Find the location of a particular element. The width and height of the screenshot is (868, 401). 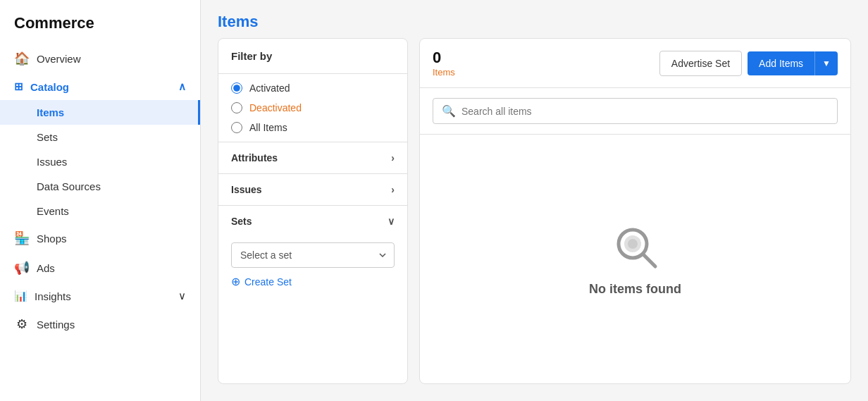

radio-all-label: All Items is located at coordinates (268, 128).